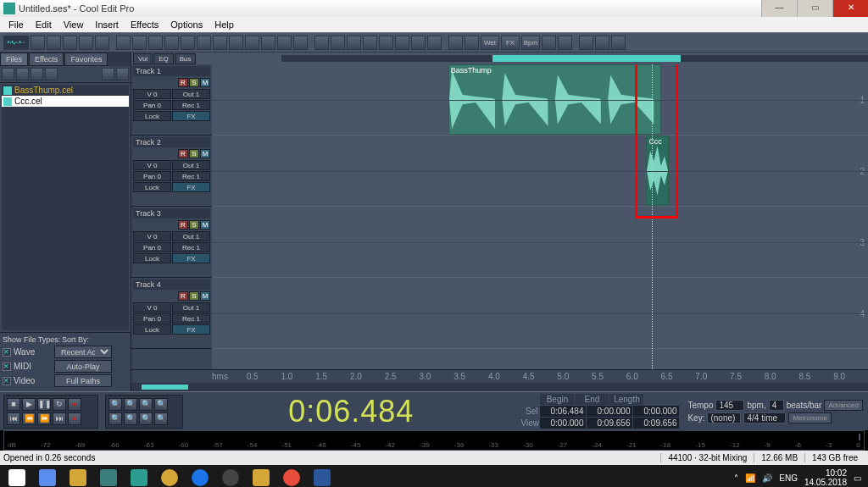  I want to click on mute-button: M, so click(205, 225).